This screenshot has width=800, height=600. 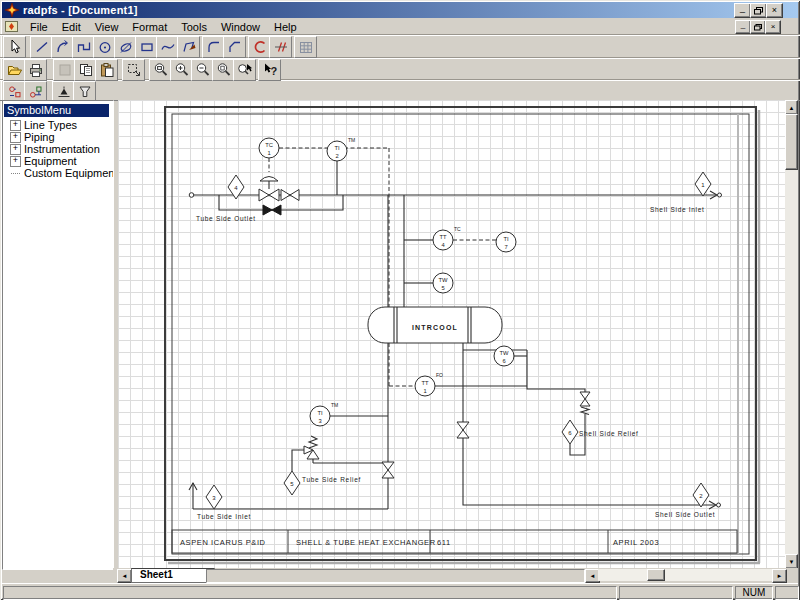 What do you see at coordinates (240, 27) in the screenshot?
I see `menu-window: Window` at bounding box center [240, 27].